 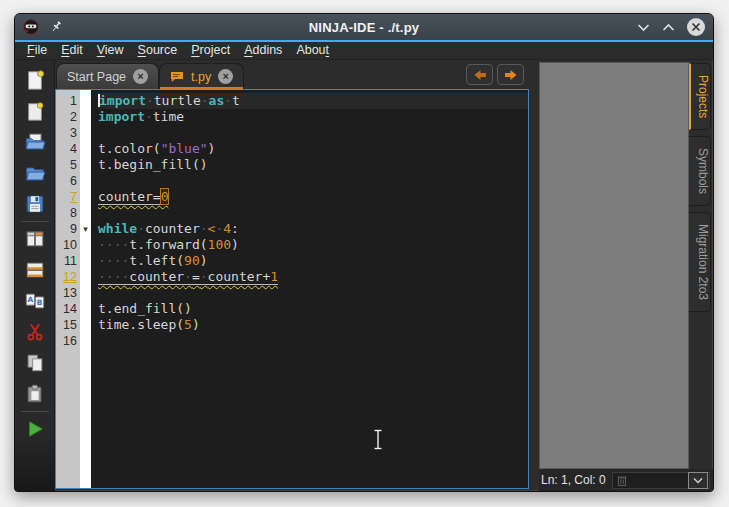 I want to click on line-number: 15, so click(x=66, y=325).